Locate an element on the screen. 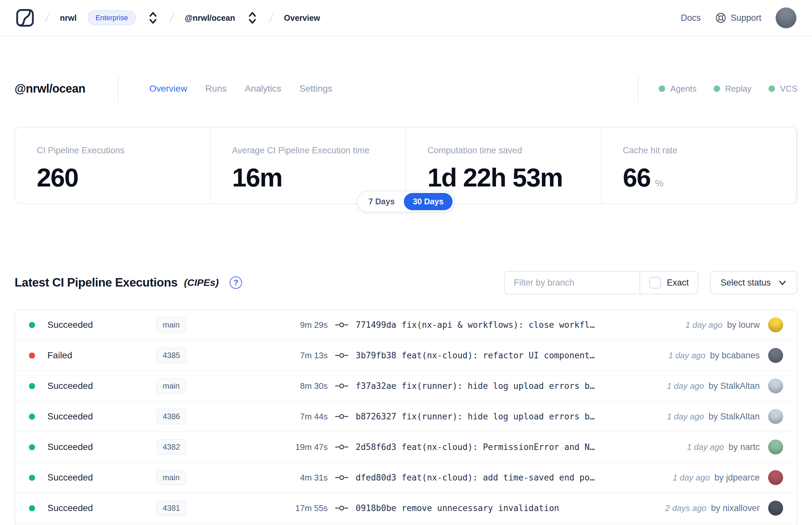 The image size is (812, 525). org-switcher-button is located at coordinates (153, 18).